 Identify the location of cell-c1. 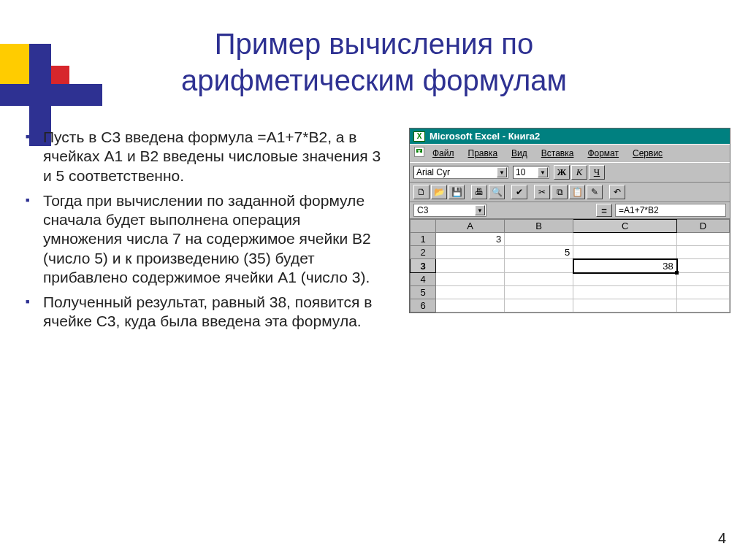
(625, 239).